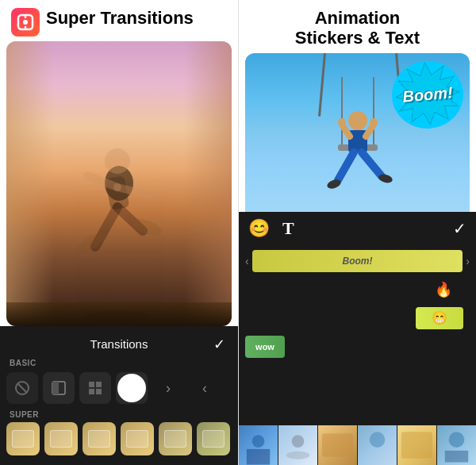 The height and width of the screenshot is (465, 476). What do you see at coordinates (259, 229) in the screenshot?
I see `emoji-toolbar-icon: 😊` at bounding box center [259, 229].